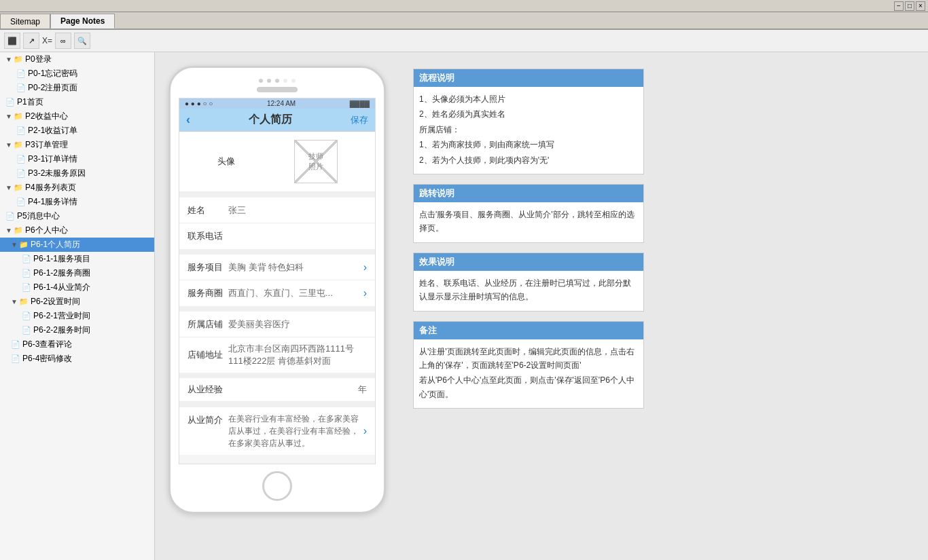 The height and width of the screenshot is (560, 928). I want to click on arrow-tool-button: ↗, so click(31, 41).